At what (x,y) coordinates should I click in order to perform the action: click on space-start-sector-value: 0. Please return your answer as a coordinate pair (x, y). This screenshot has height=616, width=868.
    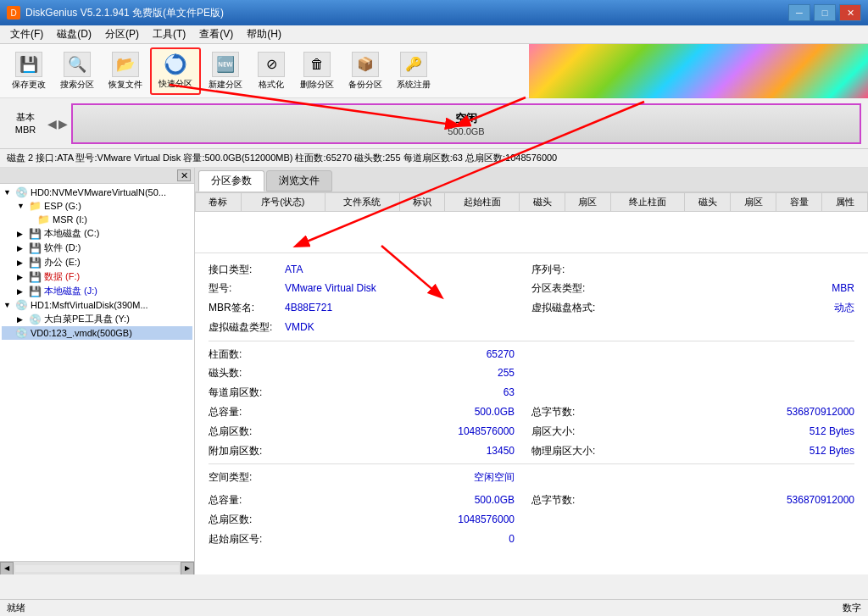
    Looking at the image, I should click on (409, 539).